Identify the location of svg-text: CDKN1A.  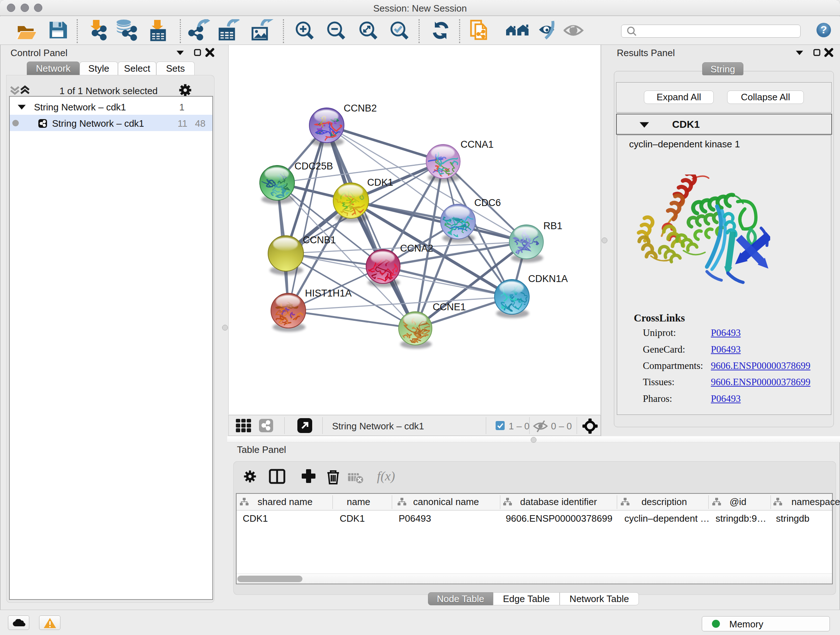
(548, 279).